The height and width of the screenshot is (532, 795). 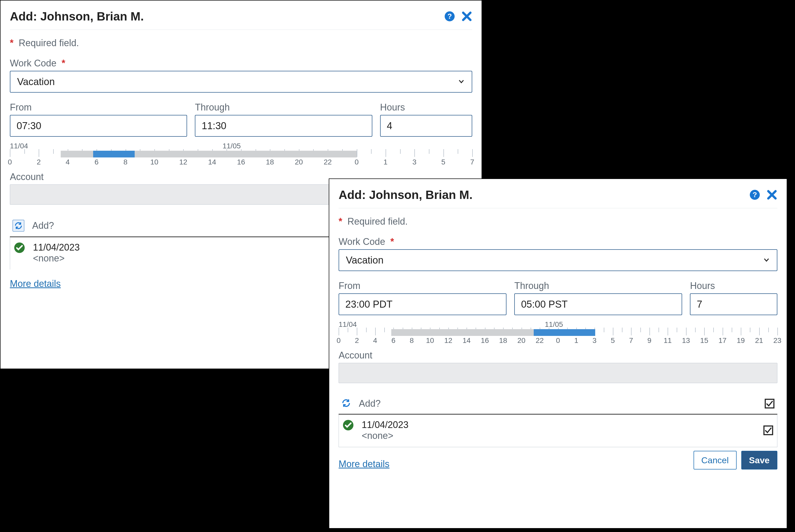 What do you see at coordinates (598, 304) in the screenshot?
I see `through-input: 05:00 PST` at bounding box center [598, 304].